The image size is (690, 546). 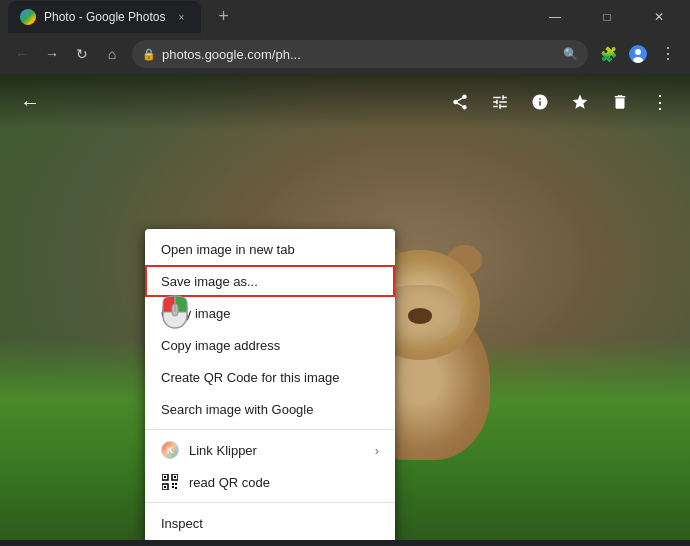 I want to click on delete-icon, so click(x=620, y=102).